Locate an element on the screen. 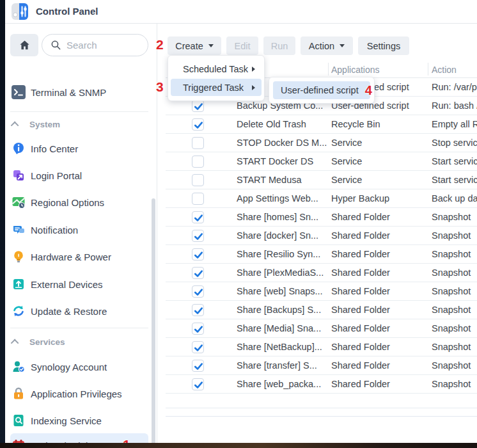  window-title: Control Panel is located at coordinates (67, 12).